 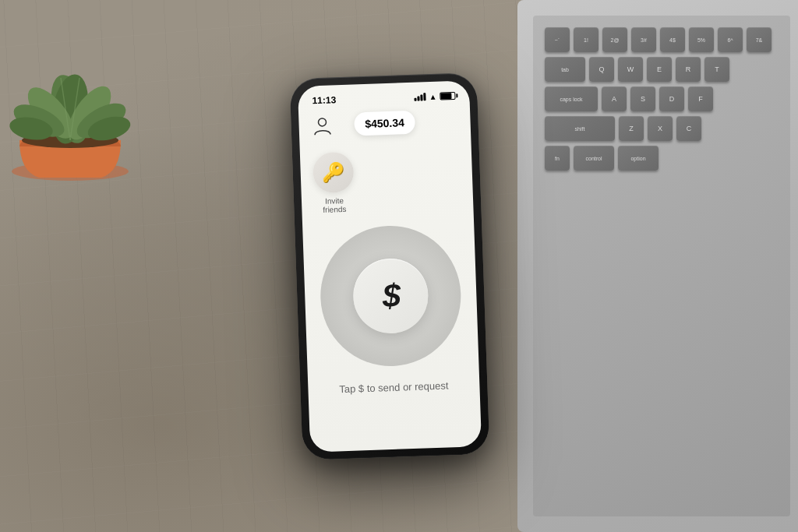 I want to click on battery-fill, so click(x=446, y=96).